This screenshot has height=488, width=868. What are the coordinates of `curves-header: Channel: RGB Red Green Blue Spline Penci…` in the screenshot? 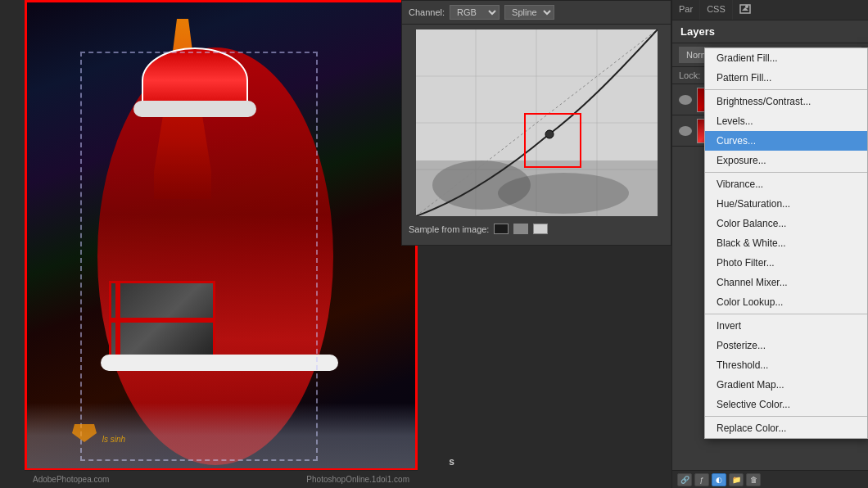 It's located at (536, 13).